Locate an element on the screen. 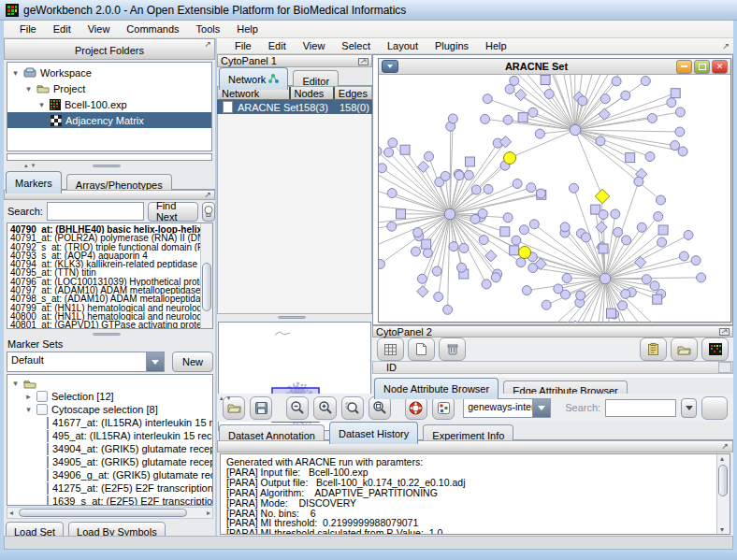 This screenshot has width=737, height=560. tab-network: Network is located at coordinates (253, 79).